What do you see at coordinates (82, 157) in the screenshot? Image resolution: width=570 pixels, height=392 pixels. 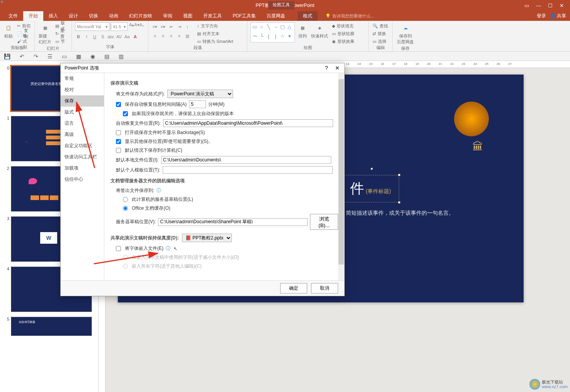 I see `nav-qat: 快速访问工具栏` at bounding box center [82, 157].